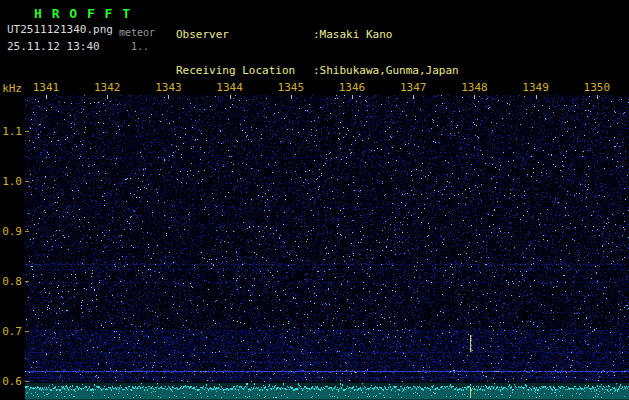 The width and height of the screenshot is (629, 400). What do you see at coordinates (11, 382) in the screenshot?
I see `frequency-tick-label: 0.6` at bounding box center [11, 382].